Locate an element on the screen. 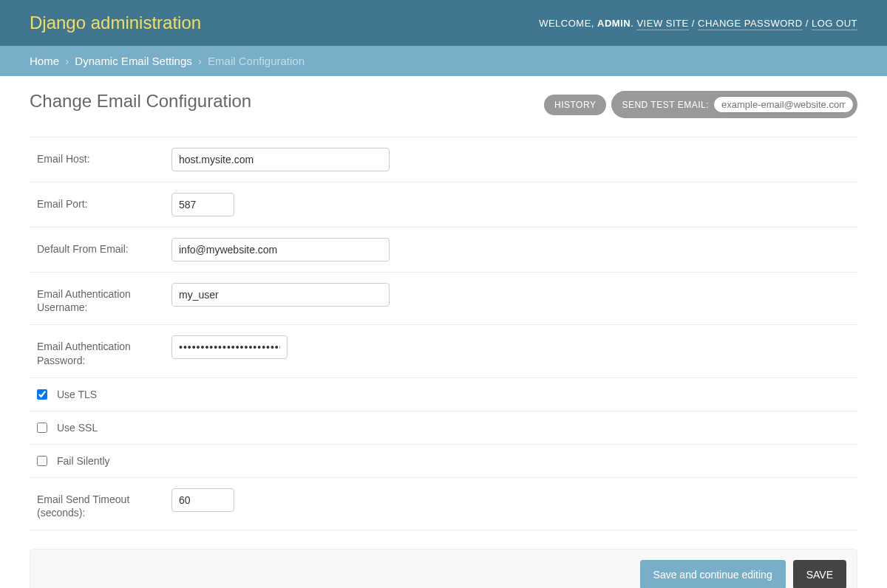 This screenshot has height=588, width=887. breadcrumb-current: Email Configuration is located at coordinates (256, 61).